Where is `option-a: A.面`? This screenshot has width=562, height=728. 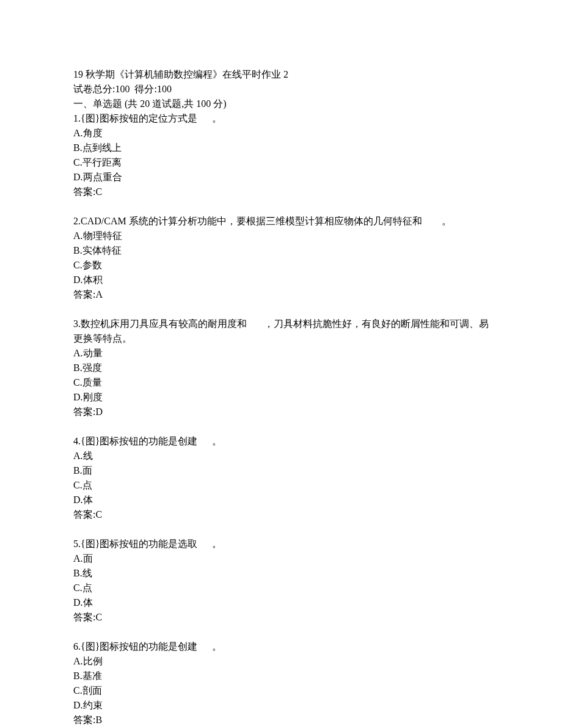 option-a: A.面 is located at coordinates (281, 559).